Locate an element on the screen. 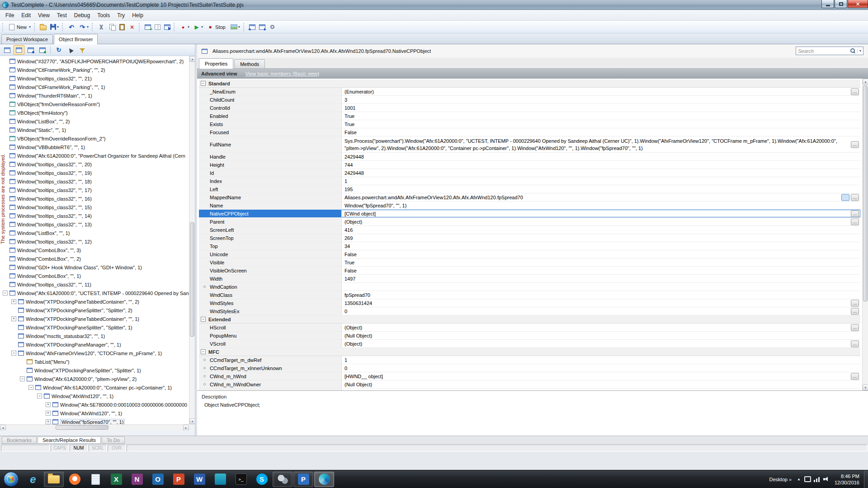 The width and height of the screenshot is (868, 488). property-group-header: −MFC is located at coordinates (530, 352).